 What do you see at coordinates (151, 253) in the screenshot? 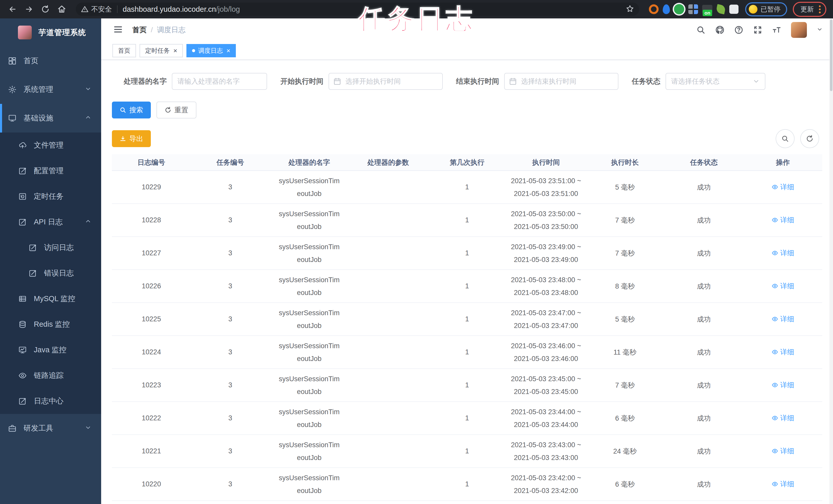
I see `log-id-cell: 10227` at bounding box center [151, 253].